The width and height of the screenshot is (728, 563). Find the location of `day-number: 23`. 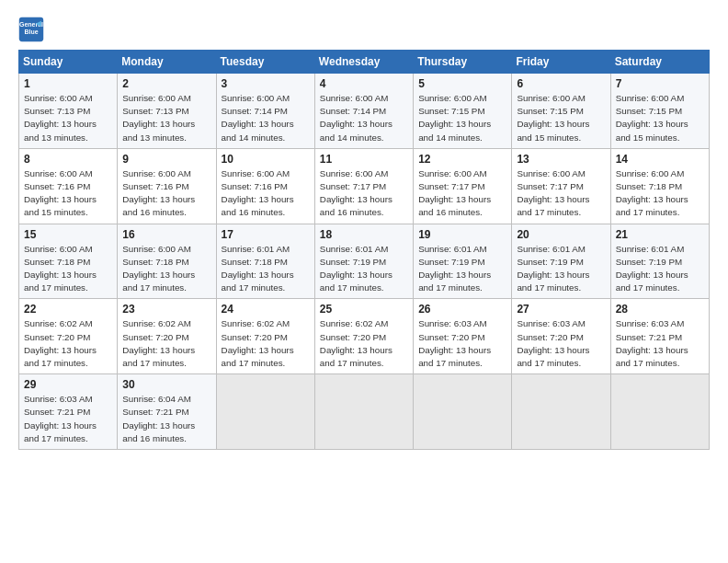

day-number: 23 is located at coordinates (166, 309).